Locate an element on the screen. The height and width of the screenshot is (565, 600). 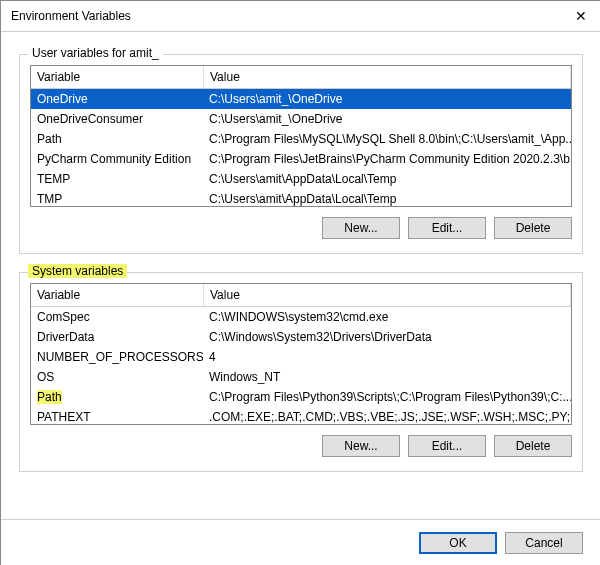
cell-variable: ComSpec is located at coordinates (117, 317).